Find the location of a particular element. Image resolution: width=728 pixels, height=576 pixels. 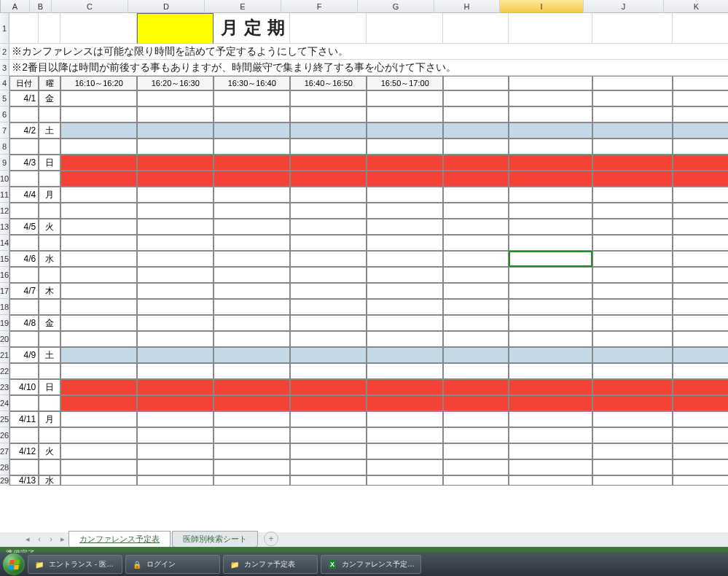

row-header-9: 9 is located at coordinates (4, 163).